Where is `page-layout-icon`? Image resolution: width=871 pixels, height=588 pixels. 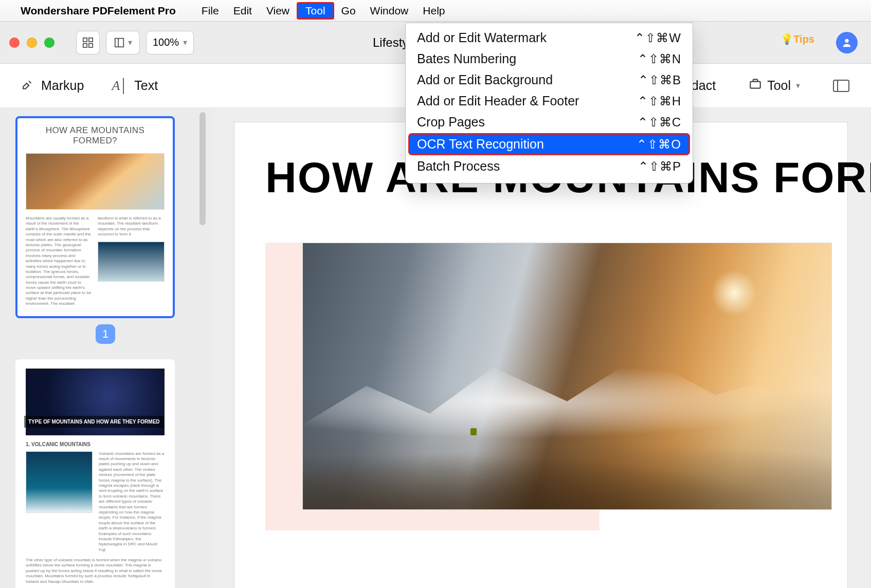 page-layout-icon is located at coordinates (119, 43).